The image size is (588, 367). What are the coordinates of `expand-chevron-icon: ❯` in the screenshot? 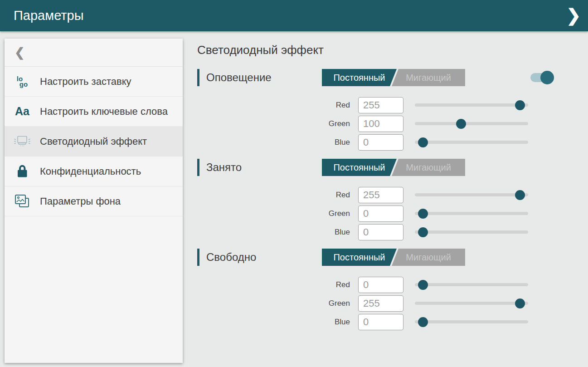 It's located at (573, 15).